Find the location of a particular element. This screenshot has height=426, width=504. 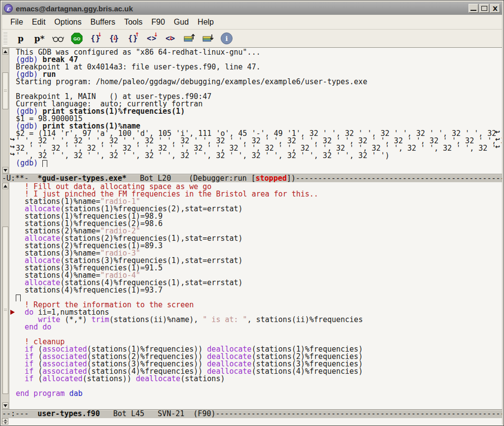

menu-f90: F90 is located at coordinates (158, 22).